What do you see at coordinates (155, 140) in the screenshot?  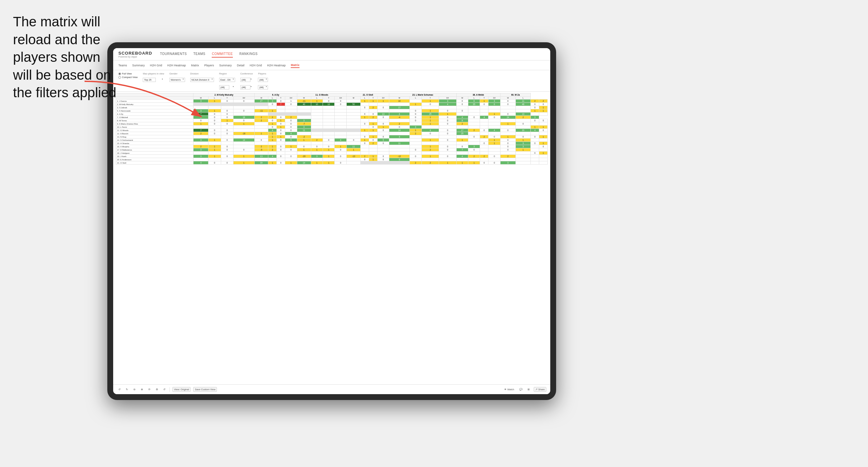 I see `player-name-cell: 14. S Srichantamit` at bounding box center [155, 140].